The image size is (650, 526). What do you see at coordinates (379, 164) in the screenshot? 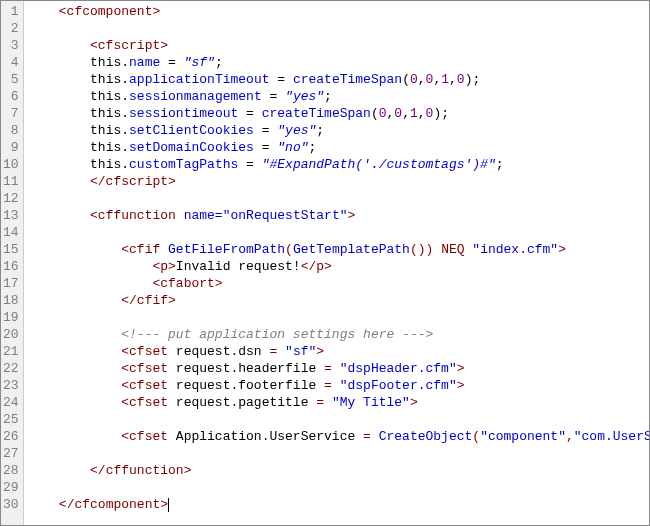
I see `code-token: "#ExpandPath('./customtags')#"` at bounding box center [379, 164].